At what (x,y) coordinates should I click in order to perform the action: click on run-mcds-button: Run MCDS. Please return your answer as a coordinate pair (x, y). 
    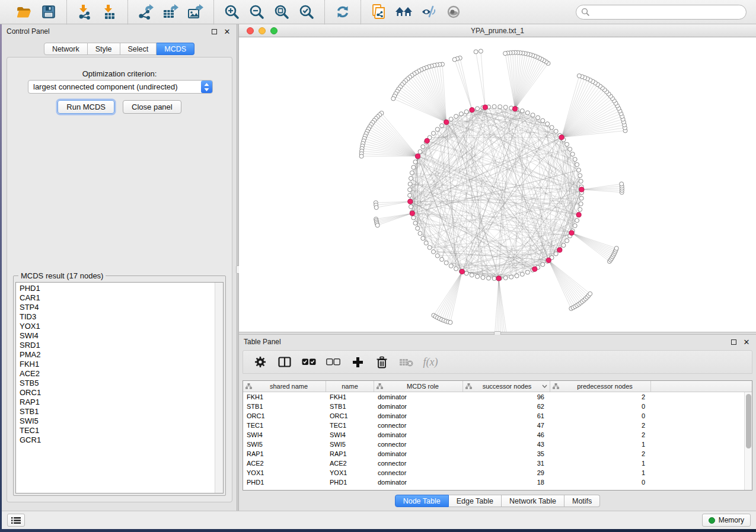
    Looking at the image, I should click on (86, 107).